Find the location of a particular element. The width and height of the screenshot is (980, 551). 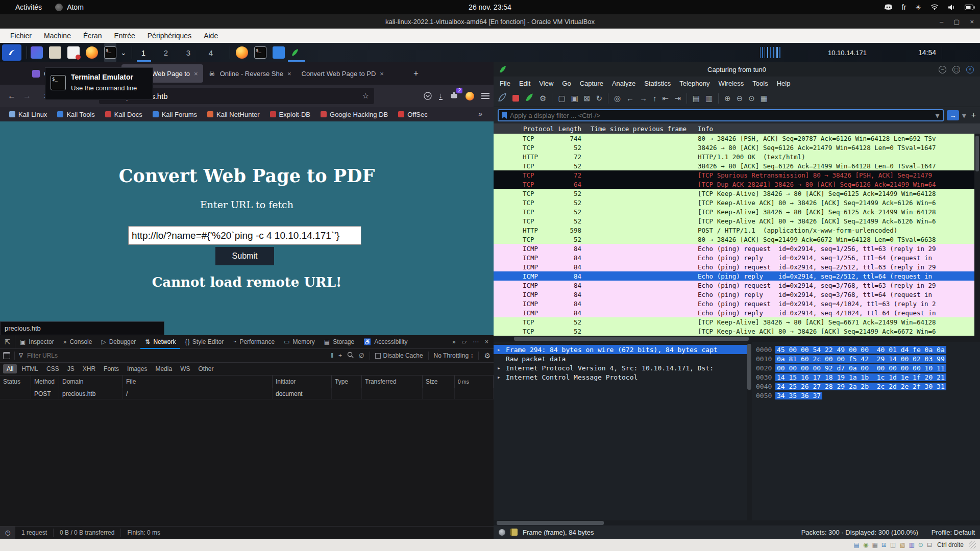

optical-drive-icon: ◉ is located at coordinates (866, 545).